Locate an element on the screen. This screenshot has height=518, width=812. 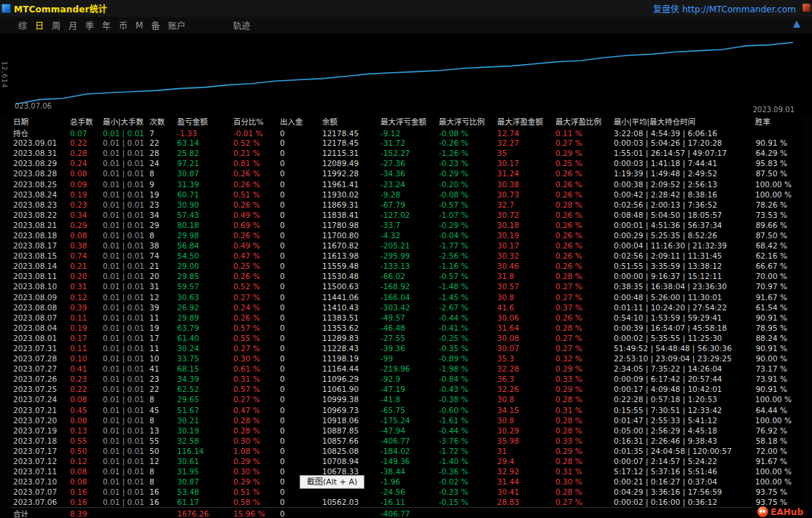
cell-max-float-loss: -27.36 is located at coordinates (410, 163).